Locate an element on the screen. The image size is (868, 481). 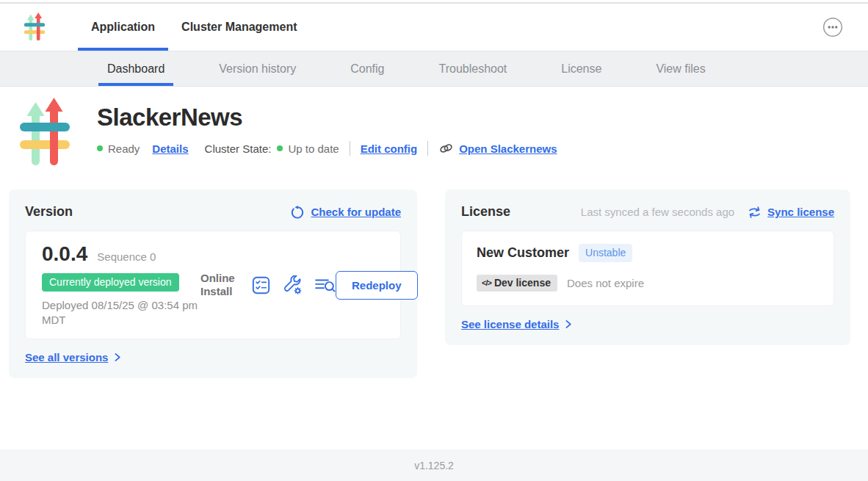
cluster-state-dot is located at coordinates (280, 148).